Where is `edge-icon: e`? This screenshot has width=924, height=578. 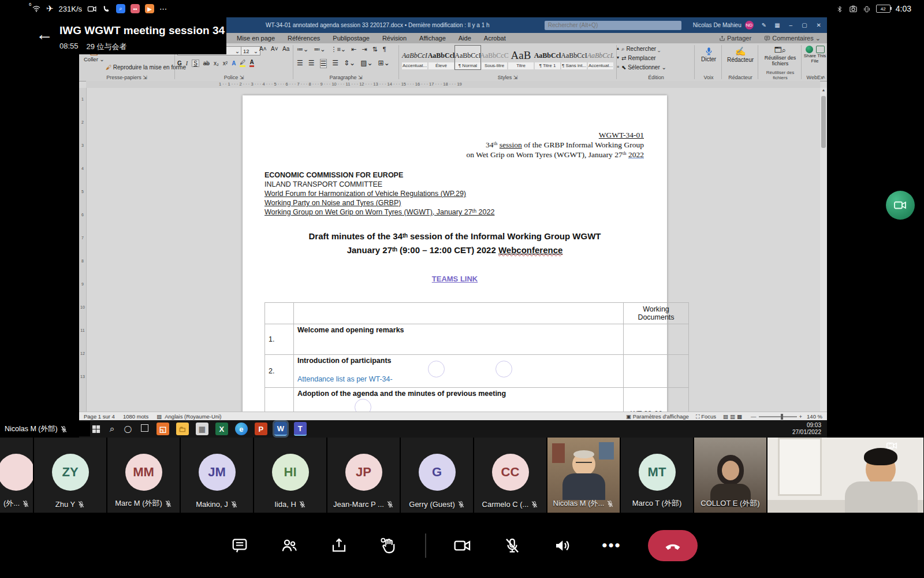
edge-icon: e is located at coordinates (241, 429).